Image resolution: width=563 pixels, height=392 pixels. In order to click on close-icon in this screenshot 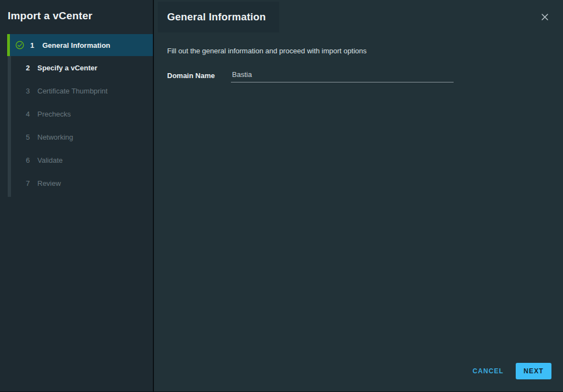, I will do `click(545, 17)`.